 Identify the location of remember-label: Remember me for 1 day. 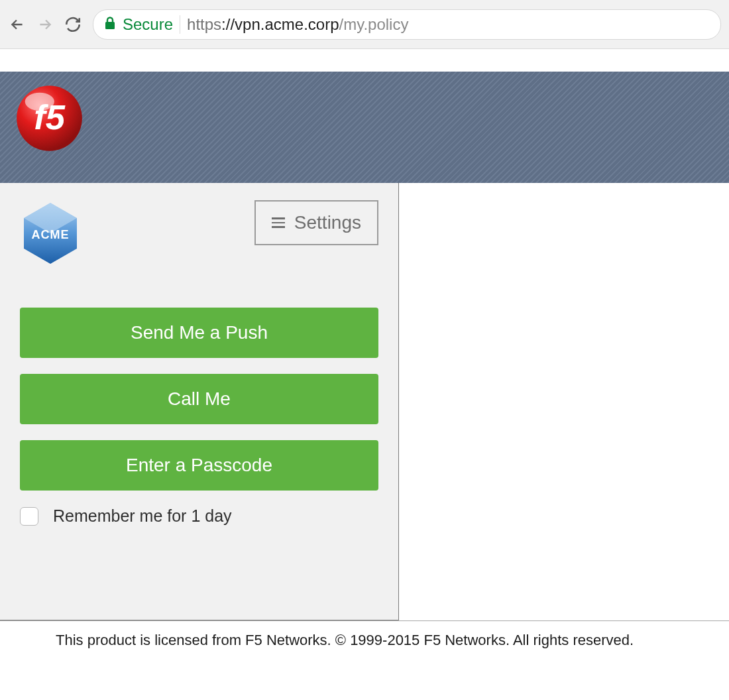
(142, 516).